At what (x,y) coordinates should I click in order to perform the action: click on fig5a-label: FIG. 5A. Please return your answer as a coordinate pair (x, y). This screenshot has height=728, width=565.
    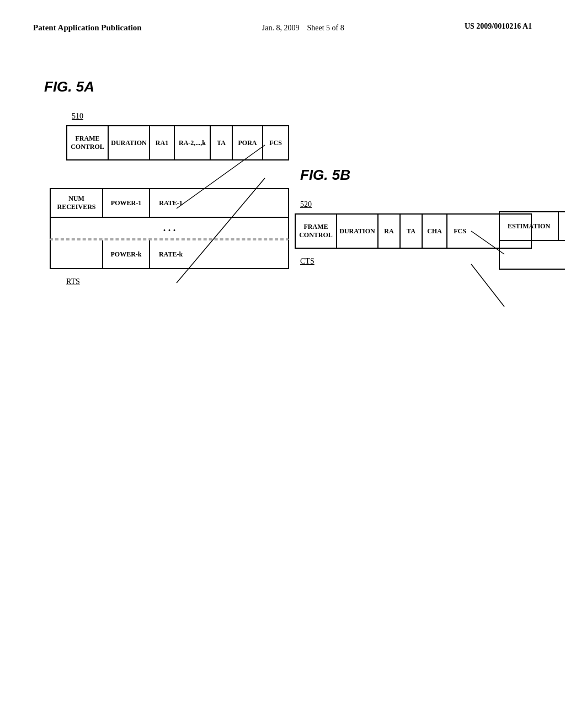
    Looking at the image, I should click on (167, 87).